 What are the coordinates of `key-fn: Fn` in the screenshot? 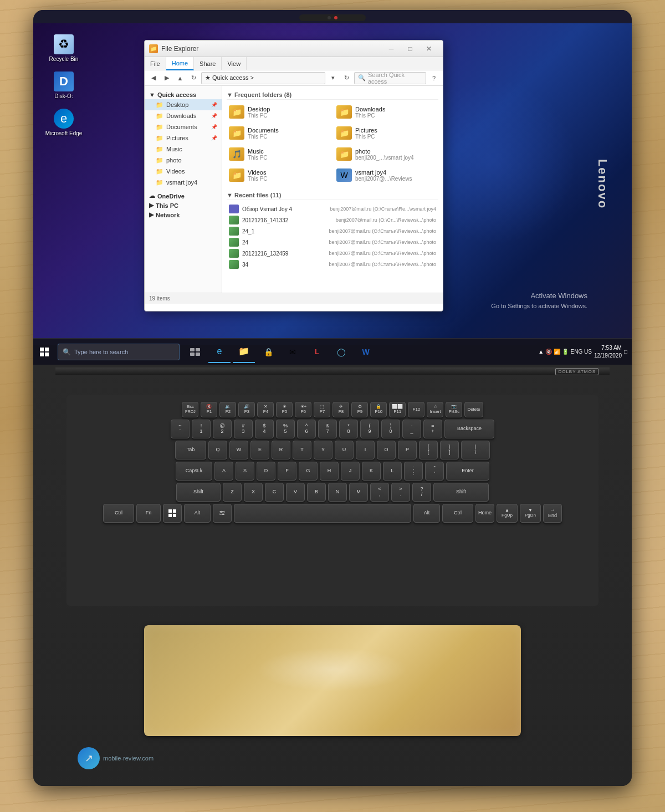 It's located at (149, 513).